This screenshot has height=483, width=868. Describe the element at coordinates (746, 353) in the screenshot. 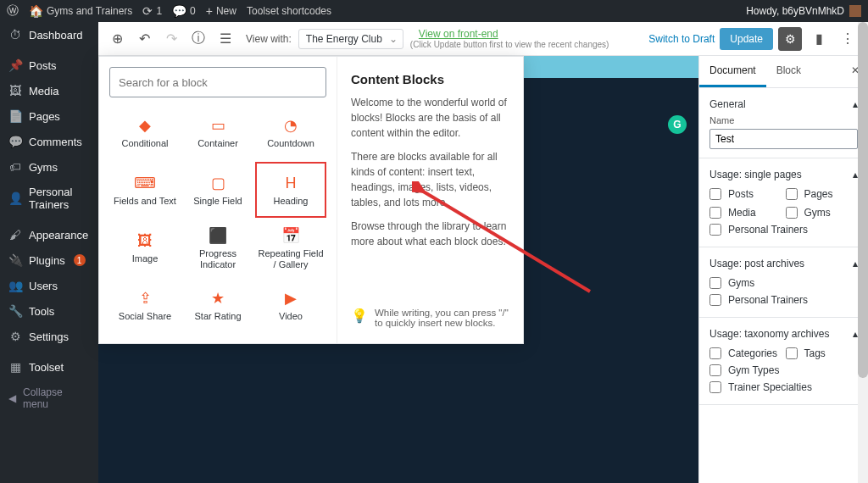

I see `checkbox-categories: Categories` at that location.